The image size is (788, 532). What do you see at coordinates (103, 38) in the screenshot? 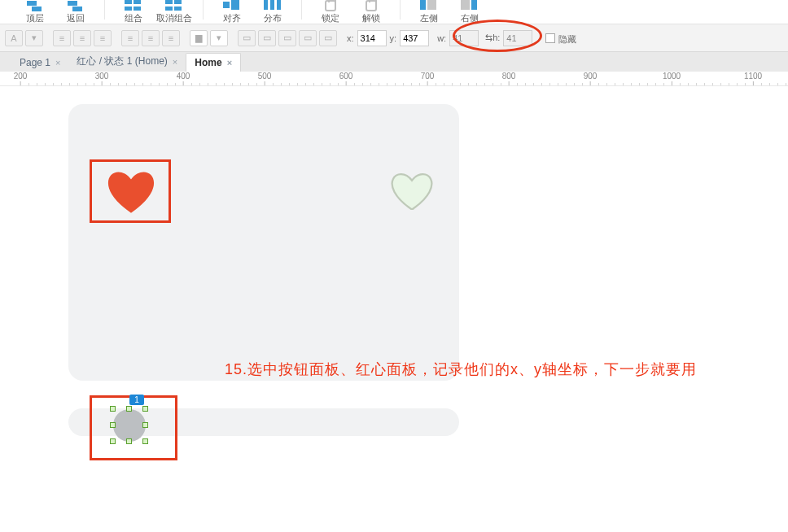
I see `align-right-btn: ≡` at bounding box center [103, 38].